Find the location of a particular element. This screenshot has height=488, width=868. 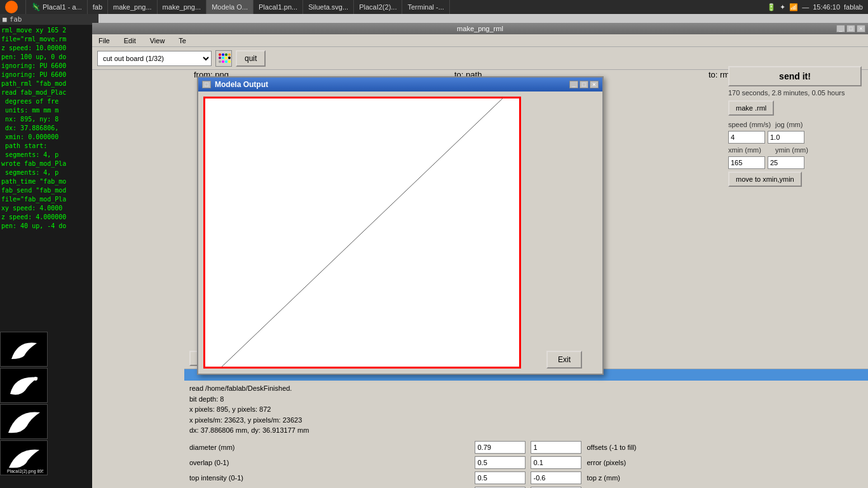

maximize-button: □ is located at coordinates (851, 29).